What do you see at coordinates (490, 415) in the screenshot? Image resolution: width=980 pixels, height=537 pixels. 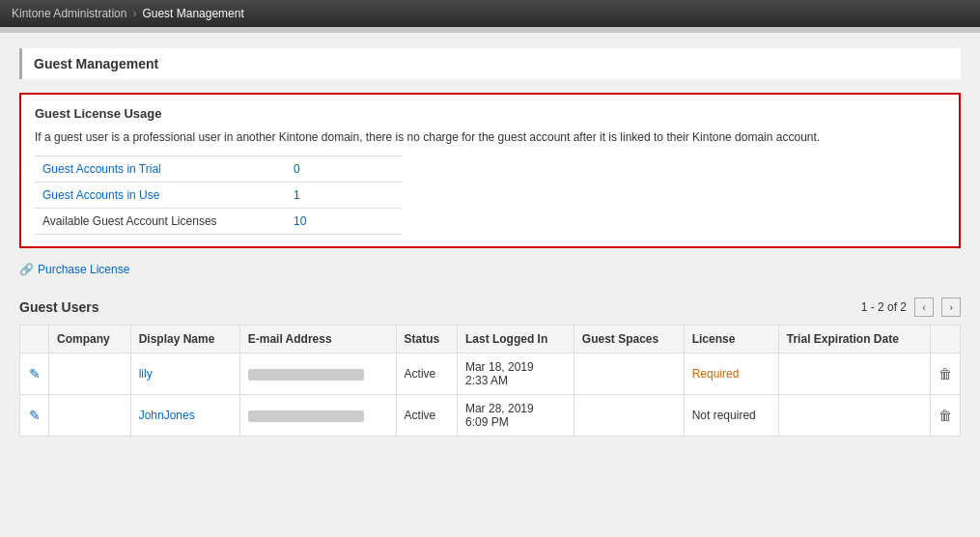 I see `table-row: ✎JohnJonesActiveMar 28, 2019 6:09 PMNot …` at bounding box center [490, 415].